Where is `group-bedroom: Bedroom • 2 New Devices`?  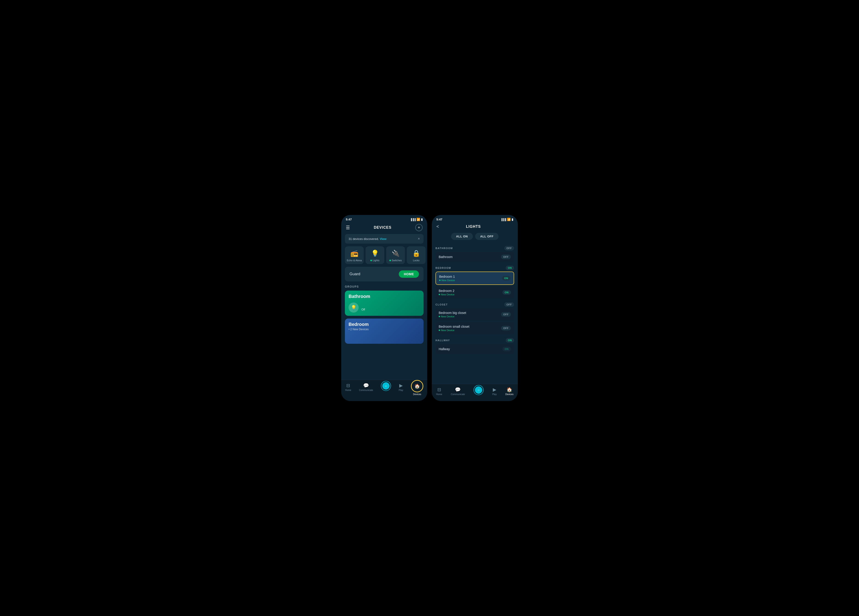
group-bedroom: Bedroom • 2 New Devices is located at coordinates (384, 331).